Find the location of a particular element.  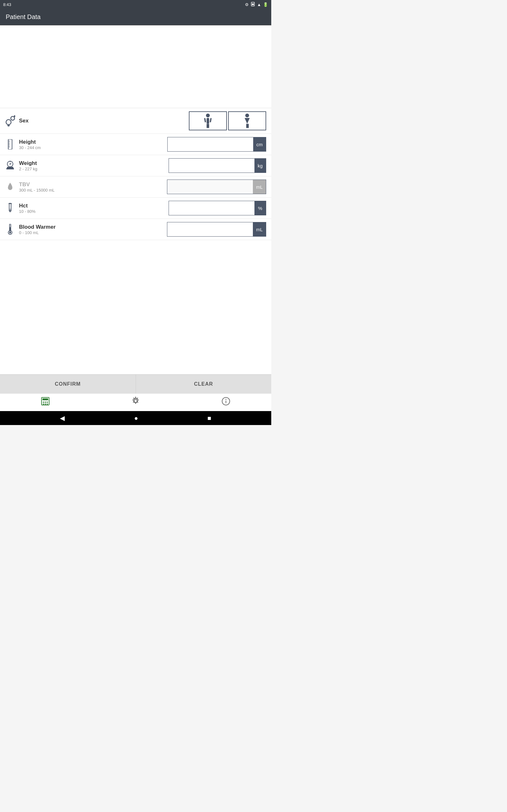

tbv-label-text: TBV 300 mL - 15000 mL is located at coordinates (37, 187).